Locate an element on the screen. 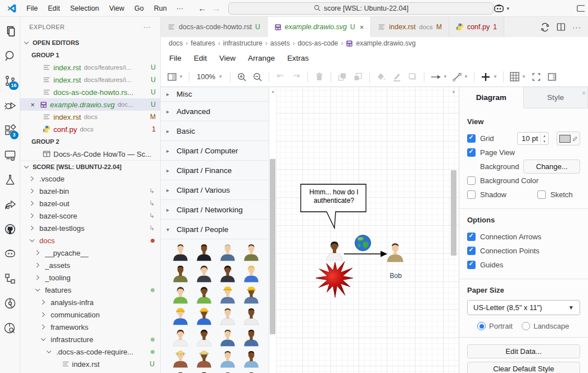 The width and height of the screenshot is (588, 373). shape-category-clipart-various: ▸Clipart / Various is located at coordinates (215, 190).